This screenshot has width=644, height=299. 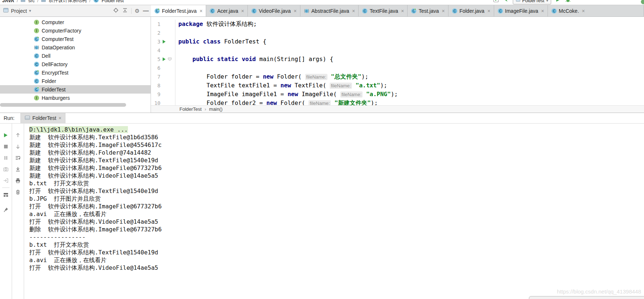 I want to click on project-panel-title: Project, so click(x=19, y=11).